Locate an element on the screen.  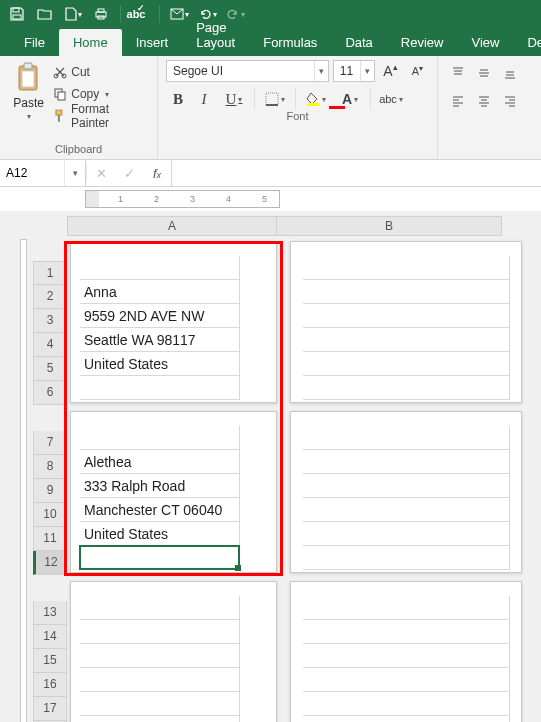
folder-open-icon is located at coordinates (45, 14).